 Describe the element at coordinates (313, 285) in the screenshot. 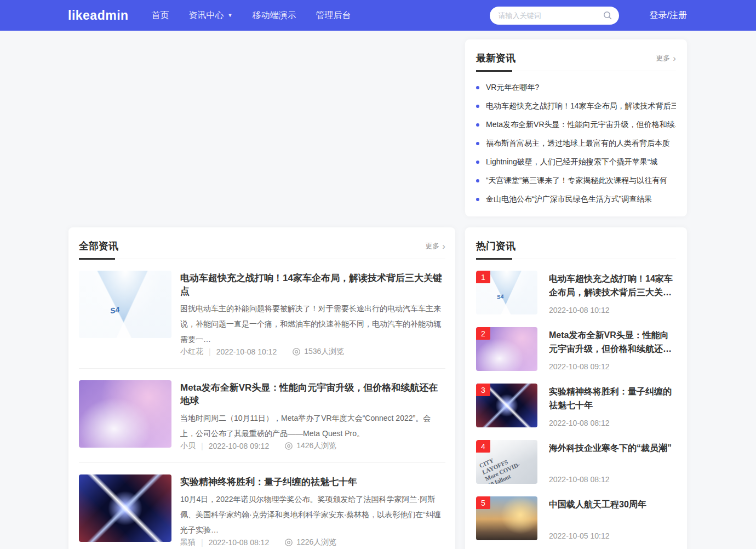

I see `article-title: 电动车超快充之战打响！14家车企布局，解读技术背后三大关键点` at that location.